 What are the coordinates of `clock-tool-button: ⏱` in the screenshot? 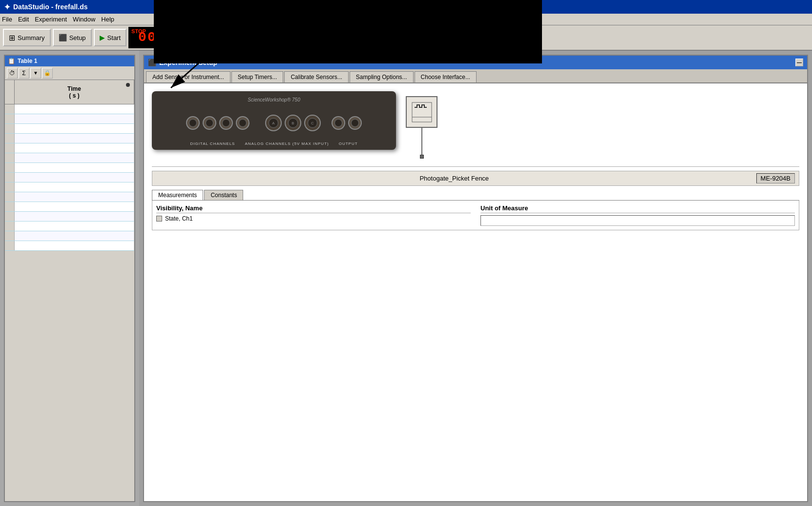 It's located at (12, 73).